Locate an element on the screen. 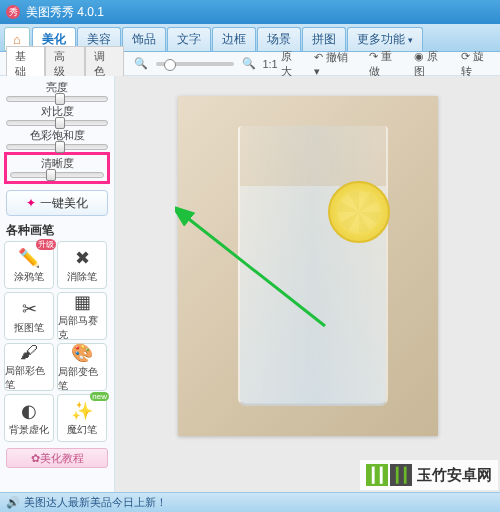 The width and height of the screenshot is (500, 512). contrast-track is located at coordinates (57, 123).